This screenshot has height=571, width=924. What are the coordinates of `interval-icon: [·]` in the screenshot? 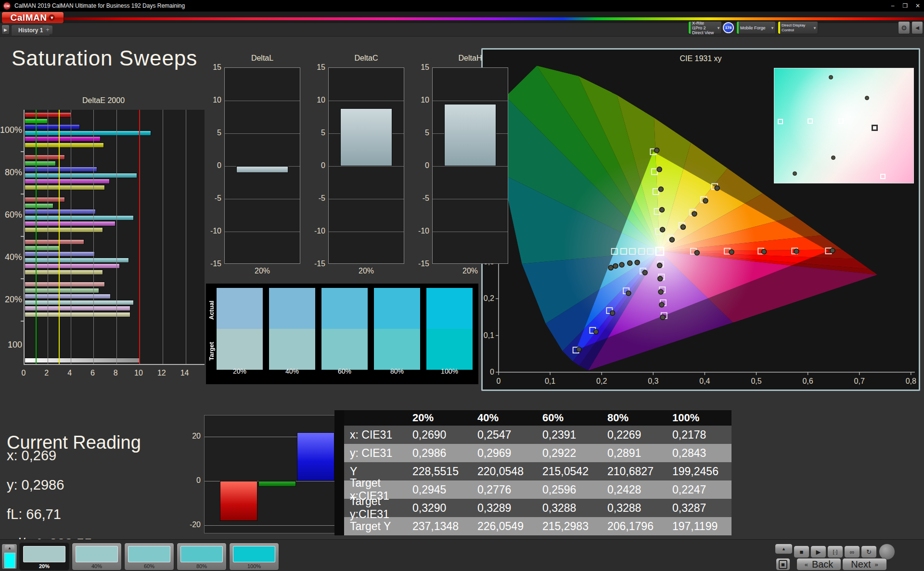 It's located at (835, 552).